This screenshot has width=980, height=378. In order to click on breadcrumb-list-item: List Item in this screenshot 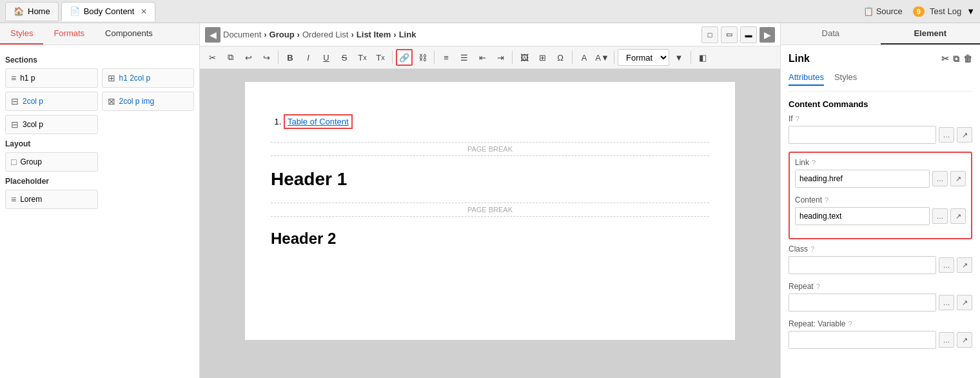, I will do `click(374, 35)`.